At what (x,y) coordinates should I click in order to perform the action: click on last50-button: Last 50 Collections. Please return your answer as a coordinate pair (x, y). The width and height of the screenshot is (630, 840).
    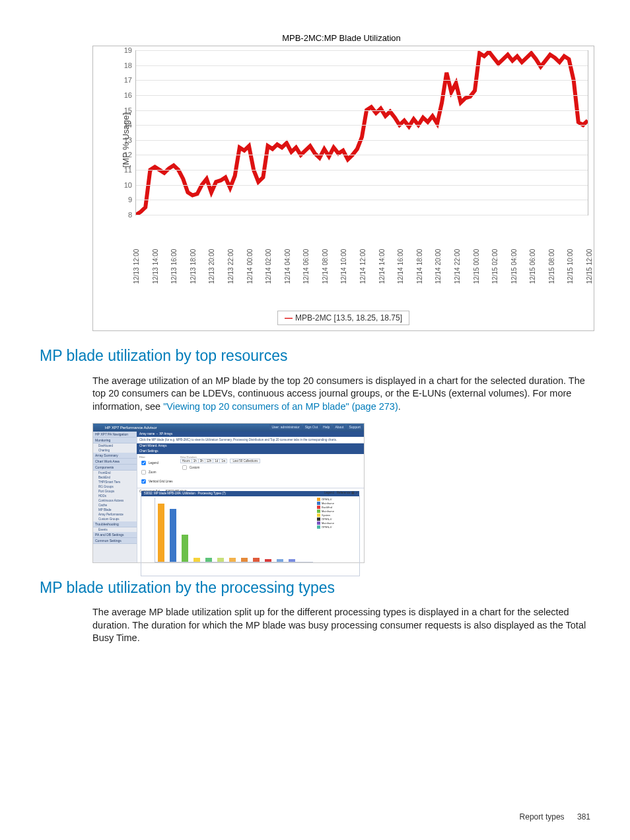
    Looking at the image, I should click on (245, 461).